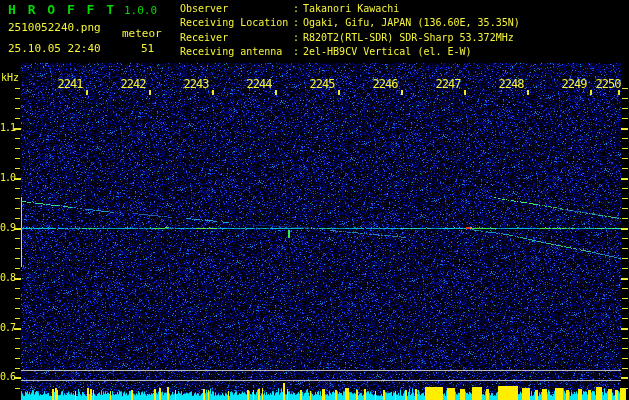  What do you see at coordinates (148, 48) in the screenshot?
I see `echo-count: 51` at bounding box center [148, 48].